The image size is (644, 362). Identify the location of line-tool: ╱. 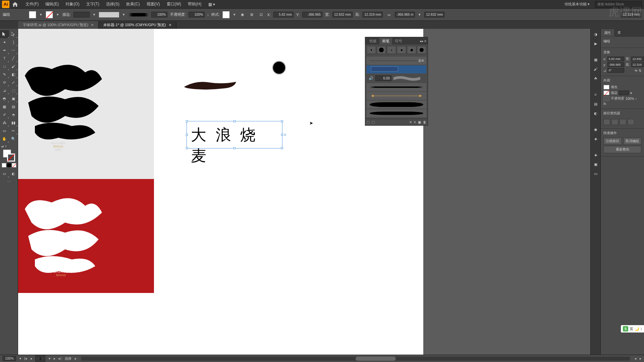
(13, 58).